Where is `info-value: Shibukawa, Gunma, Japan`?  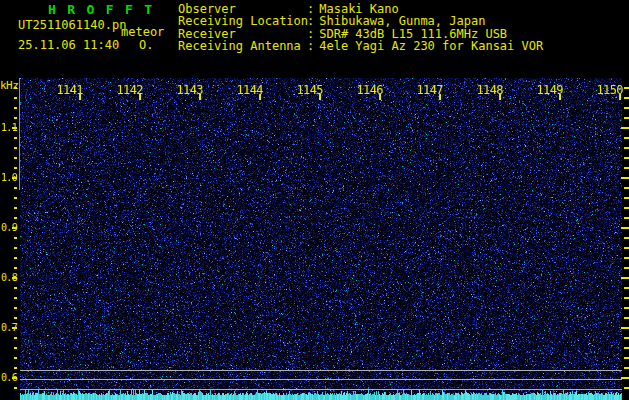 info-value: Shibukawa, Gunma, Japan is located at coordinates (402, 21).